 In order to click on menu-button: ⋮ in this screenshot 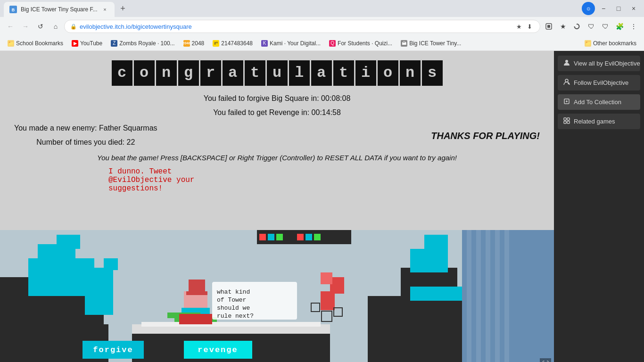, I will do `click(634, 26)`.